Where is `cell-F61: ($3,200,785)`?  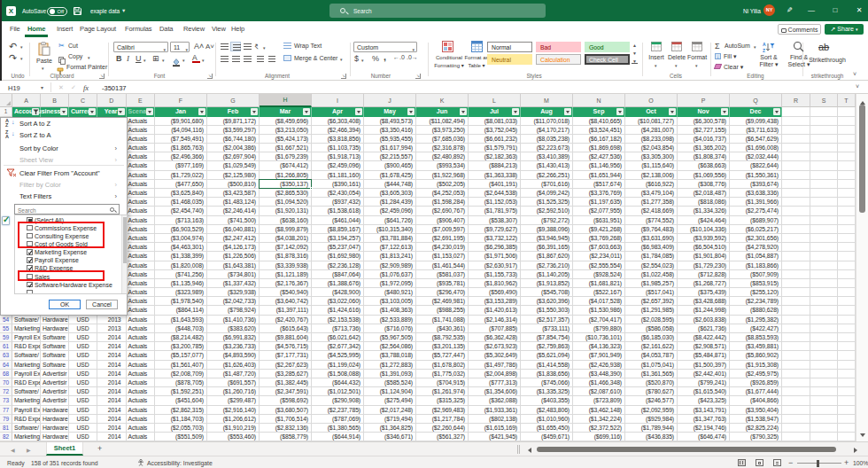
cell-F61: ($3,200,785) is located at coordinates (181, 347).